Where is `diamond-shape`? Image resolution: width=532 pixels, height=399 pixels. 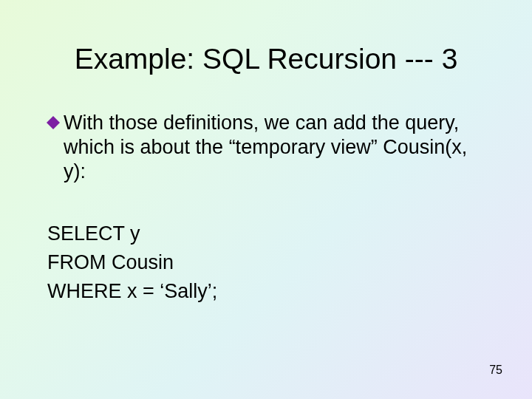
diamond-shape is located at coordinates (53, 123).